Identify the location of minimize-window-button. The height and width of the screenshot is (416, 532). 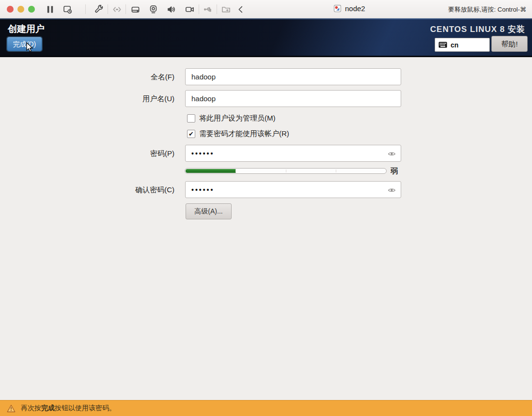
(21, 9).